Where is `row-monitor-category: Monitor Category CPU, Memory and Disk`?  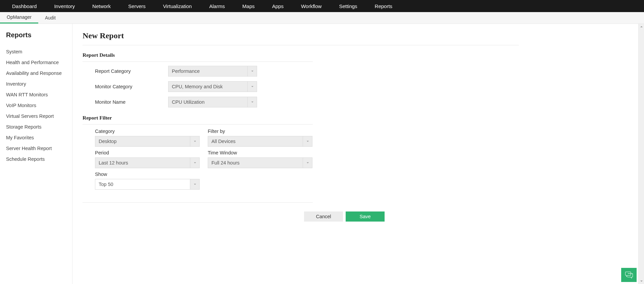 row-monitor-category: Monitor Category CPU, Memory and Disk is located at coordinates (198, 87).